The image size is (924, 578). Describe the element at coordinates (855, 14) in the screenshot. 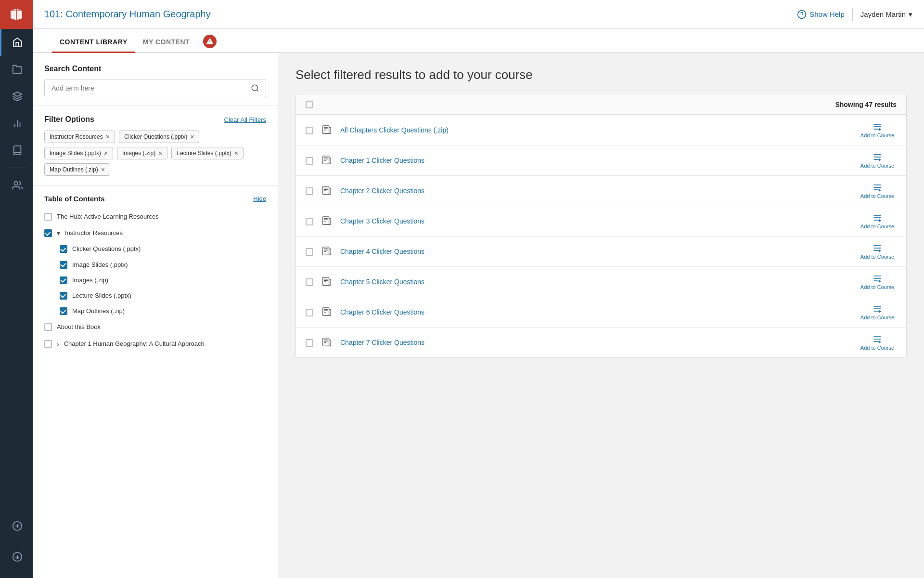

I see `topbar-right: Show Help Jayden Martin ▾` at that location.